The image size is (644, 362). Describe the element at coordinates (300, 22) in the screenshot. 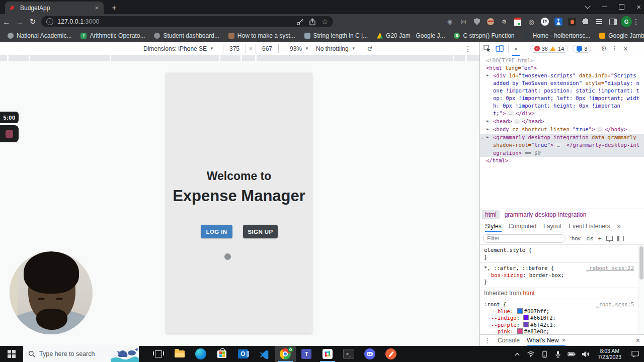

I see `key-icon` at that location.